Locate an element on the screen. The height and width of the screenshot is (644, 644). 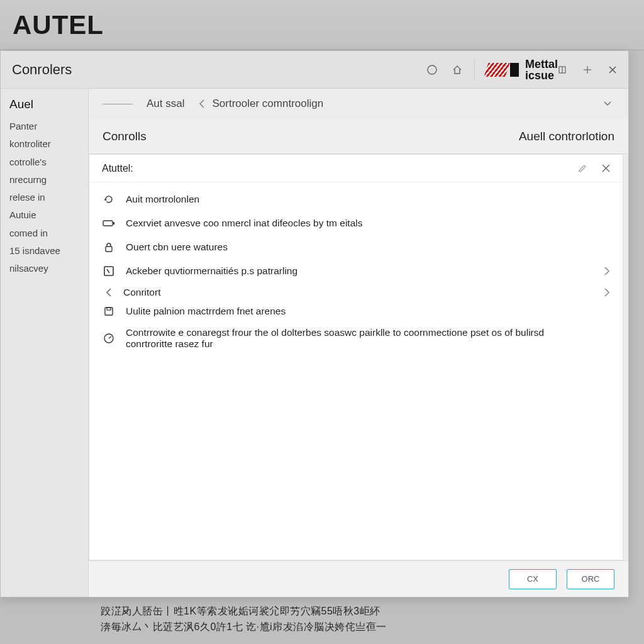
background-text: 跤淽夃人脴缶丨甠1K等索犮讹姤诃裟尣即艻穴竊55唔秋3岠紑 渀毎冰厶丶比菦艺沨6… is located at coordinates (327, 619).